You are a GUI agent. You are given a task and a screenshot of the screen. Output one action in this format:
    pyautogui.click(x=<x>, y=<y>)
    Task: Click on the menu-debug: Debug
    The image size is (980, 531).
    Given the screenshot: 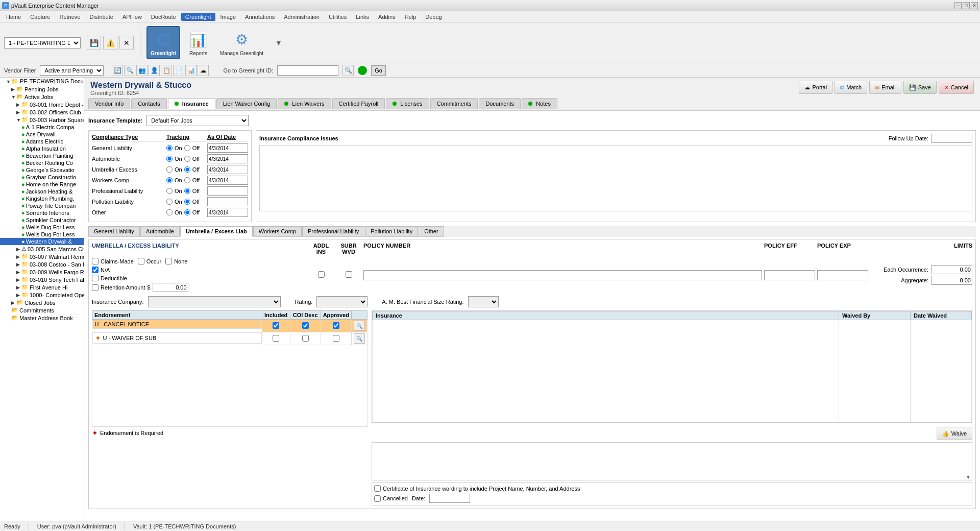 What is the action you would take?
    pyautogui.click(x=433, y=17)
    